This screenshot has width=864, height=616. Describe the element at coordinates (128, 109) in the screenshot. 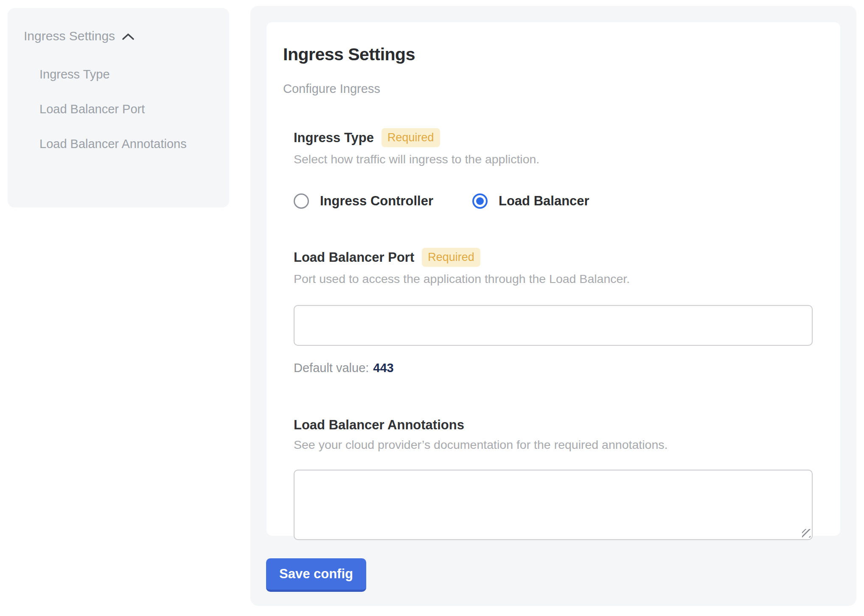

I see `sidebar-nav: Ingress Type Load Balancer Port Load Bal…` at that location.